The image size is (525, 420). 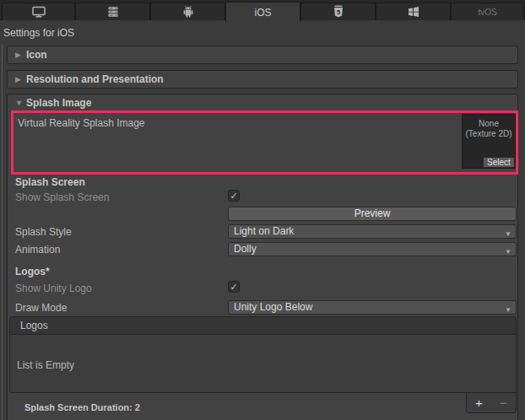 What do you see at coordinates (372, 250) in the screenshot?
I see `animation-dropdown: Dolly ▼` at bounding box center [372, 250].